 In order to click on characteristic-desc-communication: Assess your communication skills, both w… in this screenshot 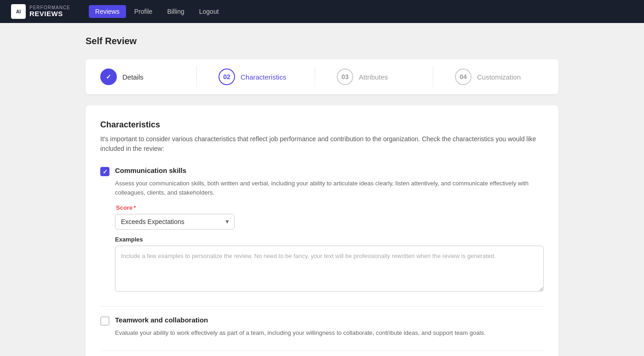, I will do `click(329, 188)`.